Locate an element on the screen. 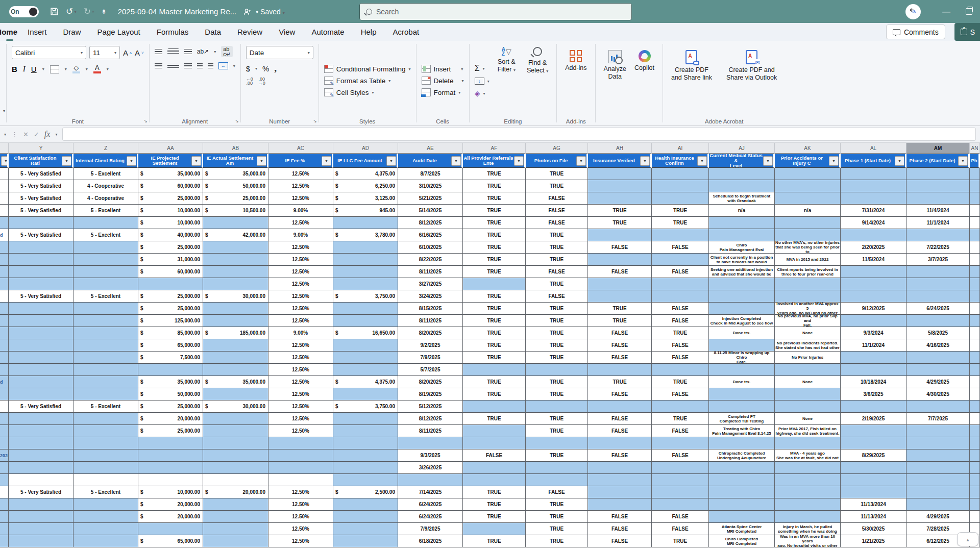  restore-button is located at coordinates (969, 11).